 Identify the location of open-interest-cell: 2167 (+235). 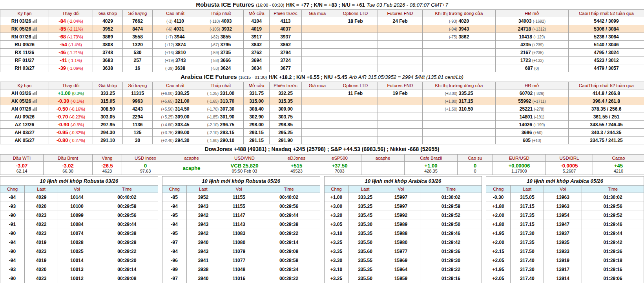
(532, 53).